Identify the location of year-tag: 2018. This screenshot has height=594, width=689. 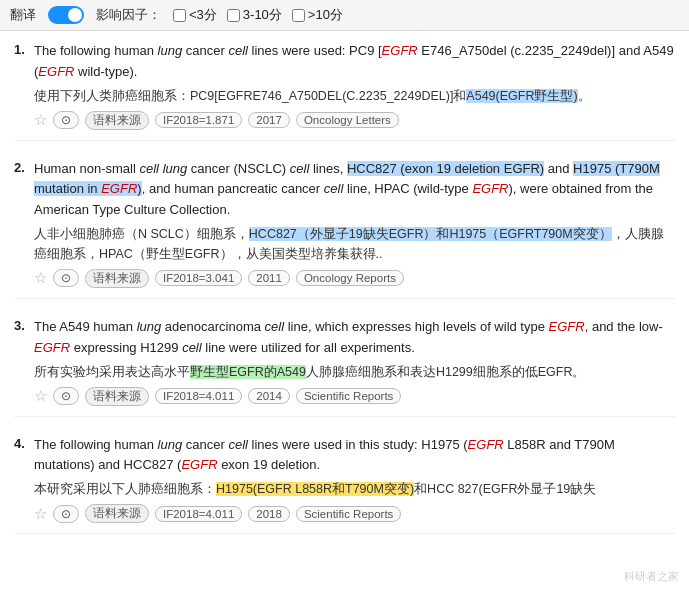
(269, 514).